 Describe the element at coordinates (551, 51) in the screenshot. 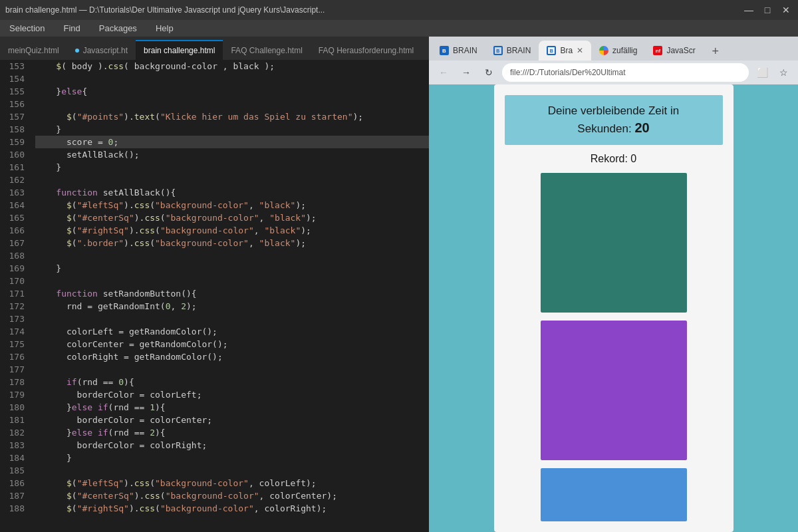

I see `brain-outline-icon2: B` at that location.